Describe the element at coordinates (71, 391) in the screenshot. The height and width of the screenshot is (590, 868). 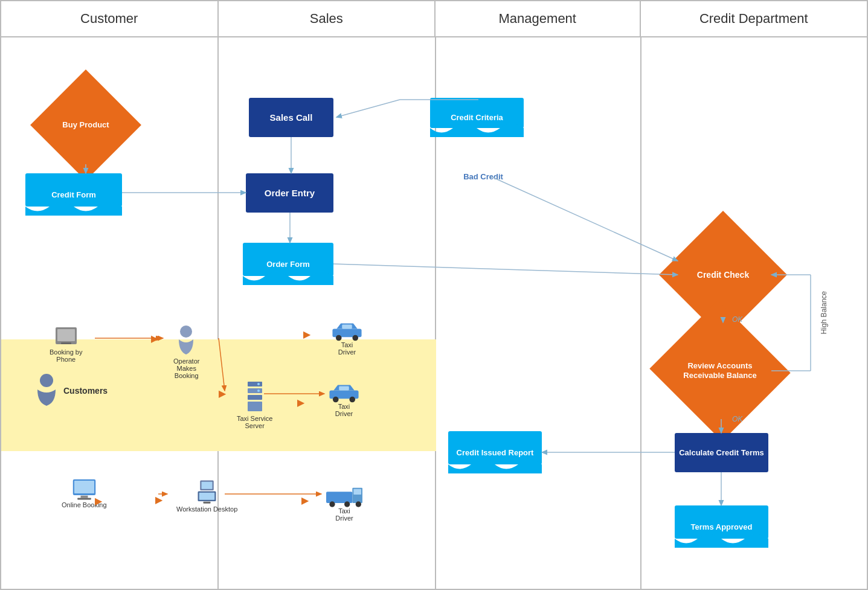
I see `customers-figure: Customers` at that location.